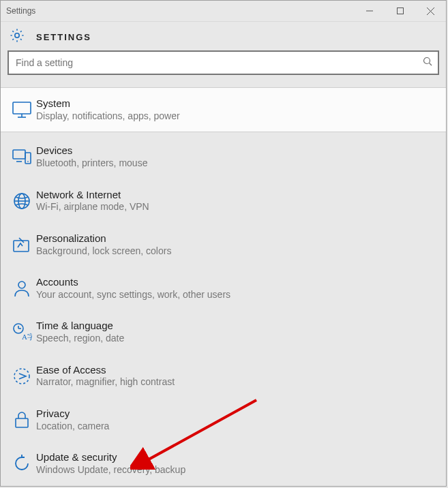 This screenshot has height=488, width=448. I want to click on item-devices: Devices Bluetooth, printers, mouse, so click(224, 157).